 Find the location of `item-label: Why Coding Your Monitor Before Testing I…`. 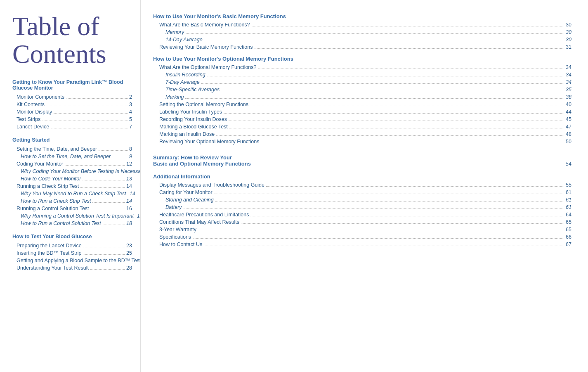

item-label: Why Coding Your Monitor Before Testing I… is located at coordinates (83, 171).